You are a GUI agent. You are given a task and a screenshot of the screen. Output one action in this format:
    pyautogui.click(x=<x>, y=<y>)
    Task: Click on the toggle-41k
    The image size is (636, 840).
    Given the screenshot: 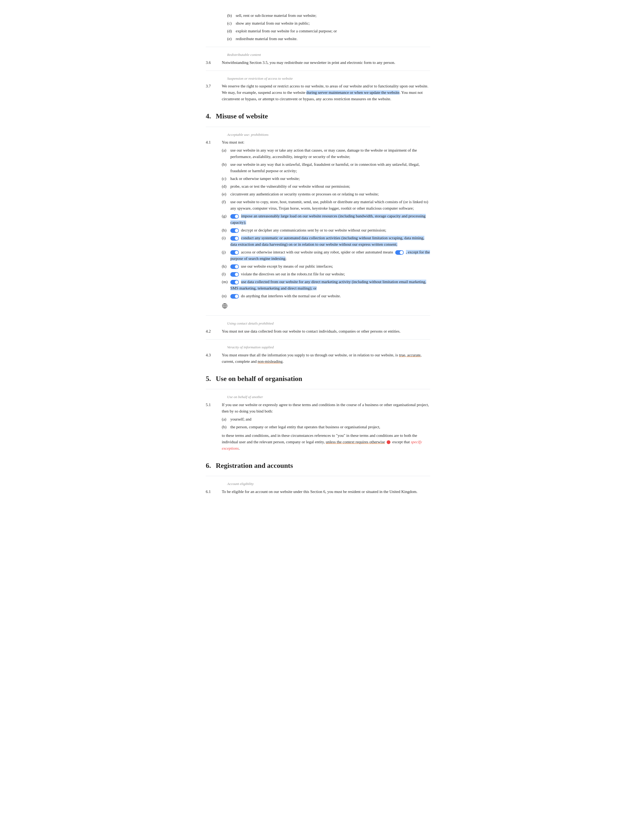 What is the action you would take?
    pyautogui.click(x=235, y=267)
    